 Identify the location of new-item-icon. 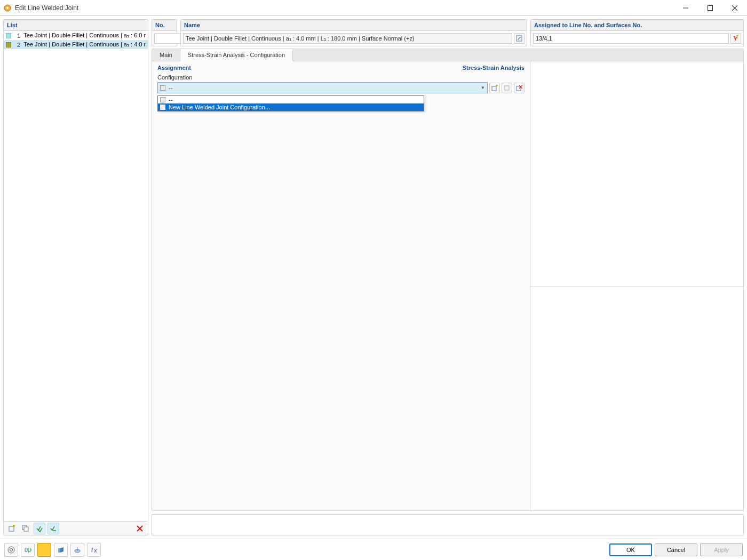
(12, 529).